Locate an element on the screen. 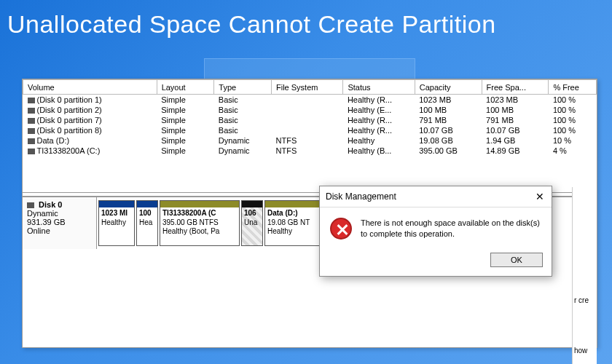  partition-block: 106Una is located at coordinates (252, 223).